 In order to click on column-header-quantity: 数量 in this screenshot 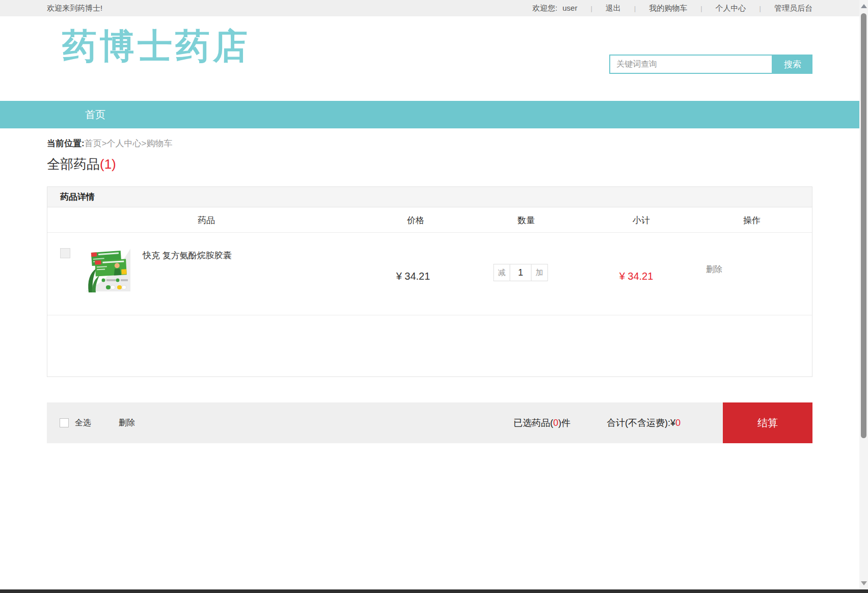, I will do `click(526, 220)`.